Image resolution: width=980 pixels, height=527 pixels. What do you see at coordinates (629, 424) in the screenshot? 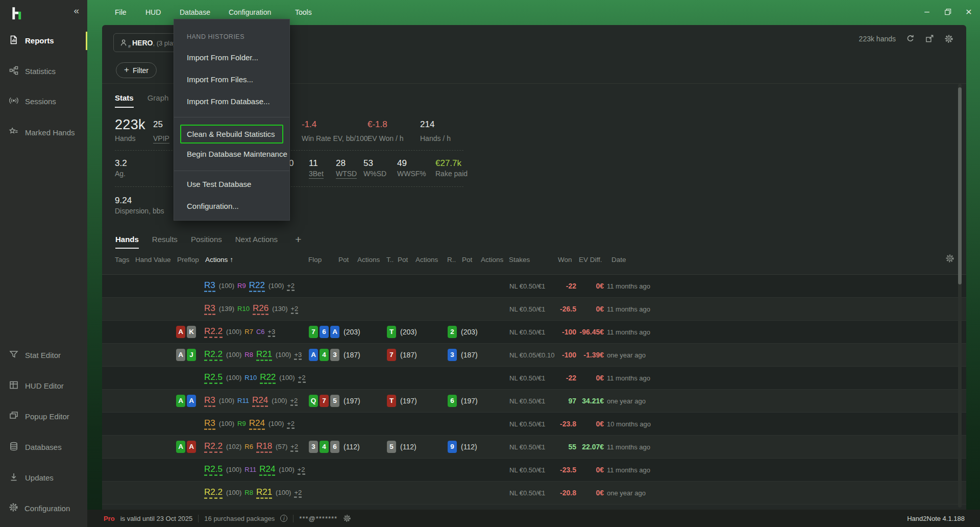
I see `date-cell: 10 months ago` at bounding box center [629, 424].